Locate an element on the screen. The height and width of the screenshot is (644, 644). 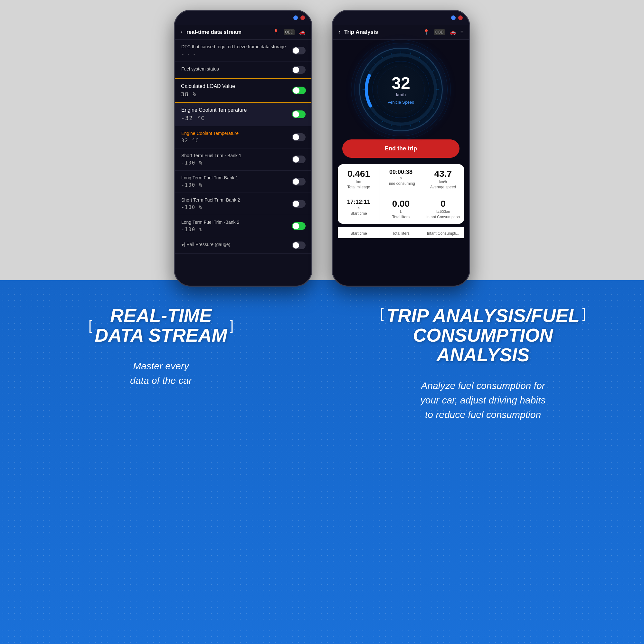
left-bracket-close: ] is located at coordinates (232, 325).